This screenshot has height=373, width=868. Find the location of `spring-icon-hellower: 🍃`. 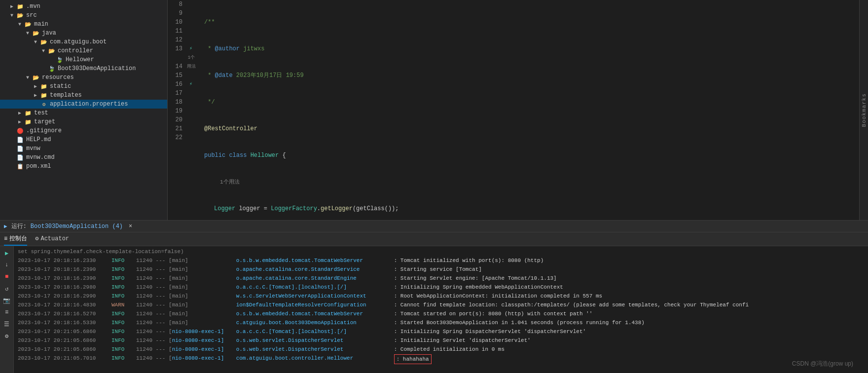

spring-icon-hellower: 🍃 is located at coordinates (60, 60).